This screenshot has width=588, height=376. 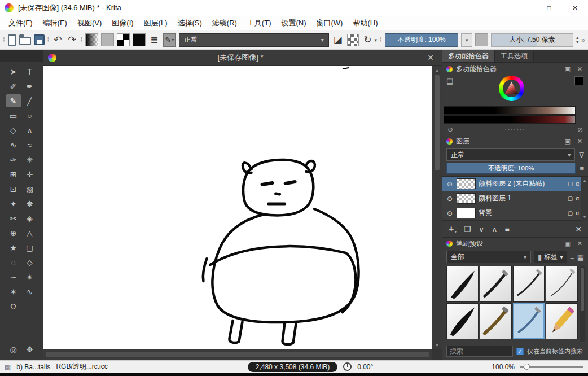 What do you see at coordinates (30, 203) in the screenshot?
I see `tool-pattern-edit: ❋` at bounding box center [30, 203].